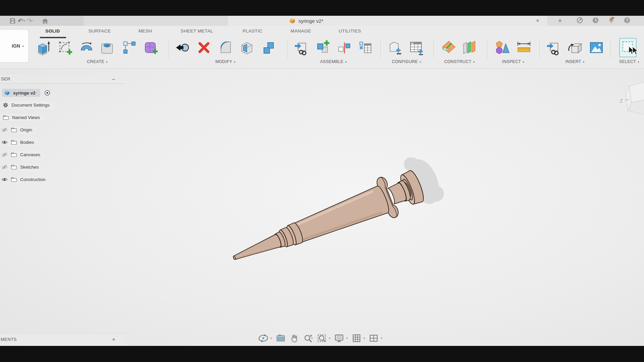 The height and width of the screenshot is (362, 644). What do you see at coordinates (44, 48) in the screenshot?
I see `extrude-icon` at bounding box center [44, 48].